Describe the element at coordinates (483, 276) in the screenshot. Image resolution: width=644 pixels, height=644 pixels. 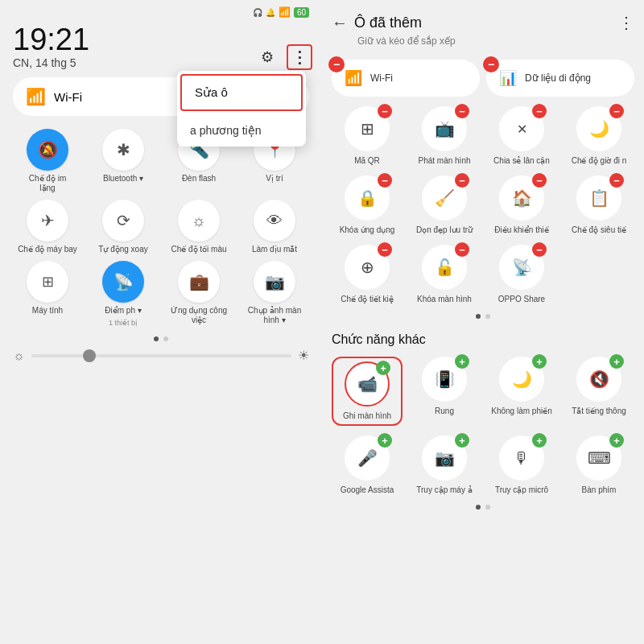
I see `small-grid-3: ⊕ − Chế độ tiết kiệ 🔓 − Khóa màn hình 📡 …` at that location.